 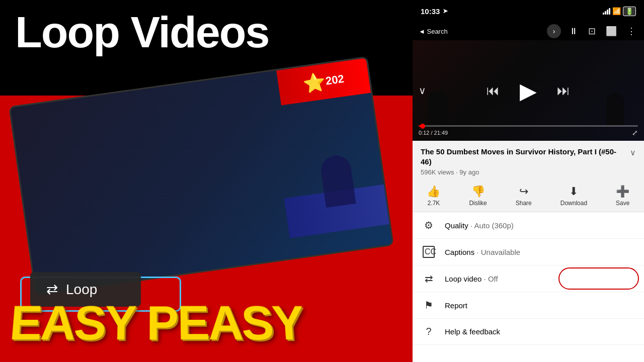 I want to click on action-buttons: 👍 2.7K 👎 Dislike ↪ Share ⬇ Download ➕ Sa…, so click(x=528, y=197).